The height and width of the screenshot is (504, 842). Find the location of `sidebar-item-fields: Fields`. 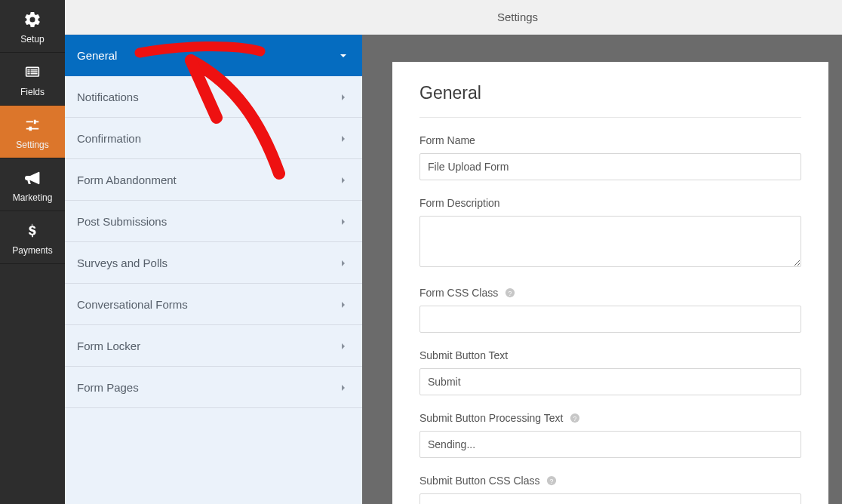

sidebar-item-fields: Fields is located at coordinates (32, 79).